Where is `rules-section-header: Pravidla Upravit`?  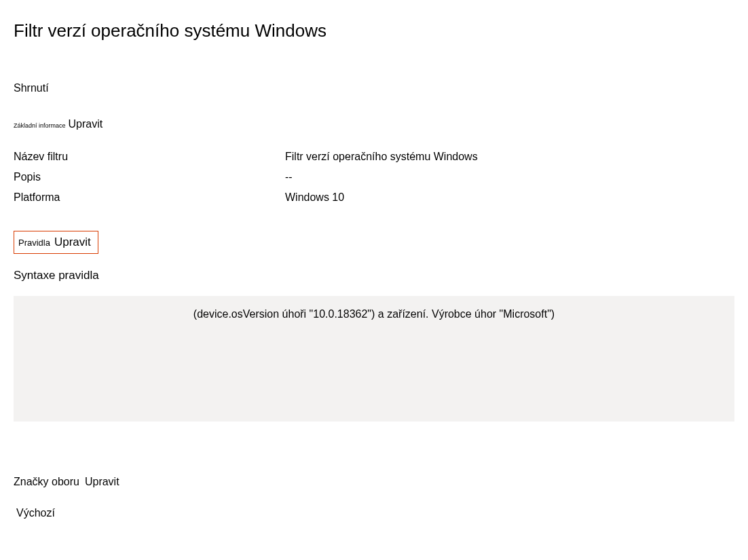 rules-section-header: Pravidla Upravit is located at coordinates (56, 242).